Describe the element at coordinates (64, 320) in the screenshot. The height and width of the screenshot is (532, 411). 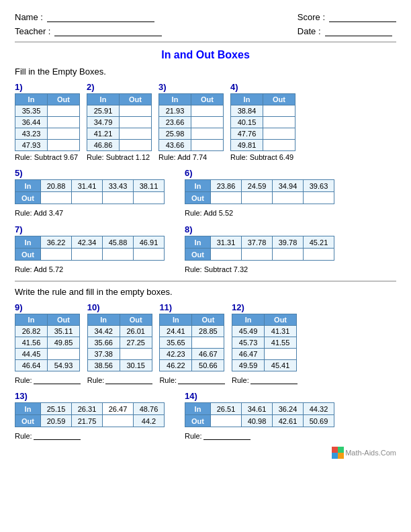
I see `p9-out-header: Out` at that location.